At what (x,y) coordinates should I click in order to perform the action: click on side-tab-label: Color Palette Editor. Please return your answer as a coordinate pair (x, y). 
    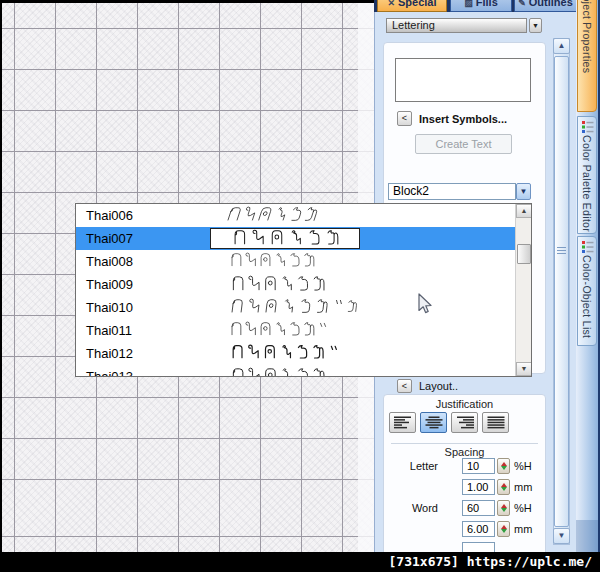
    Looking at the image, I should click on (587, 184).